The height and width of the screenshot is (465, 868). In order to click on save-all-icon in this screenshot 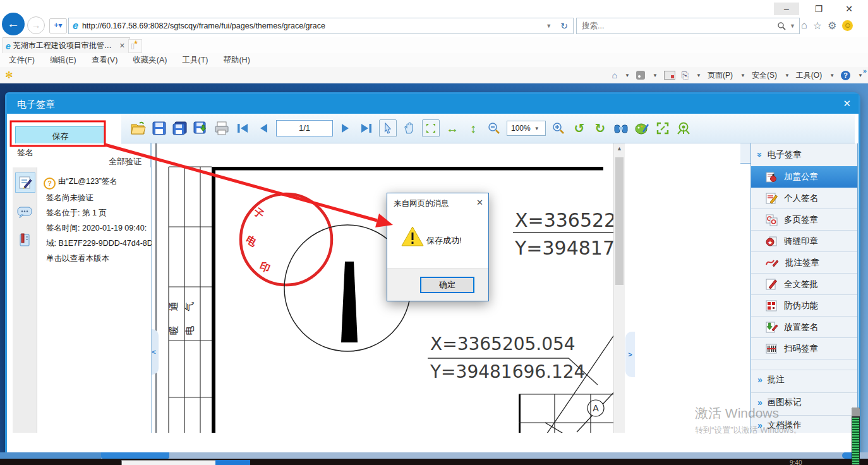, I will do `click(180, 128)`.